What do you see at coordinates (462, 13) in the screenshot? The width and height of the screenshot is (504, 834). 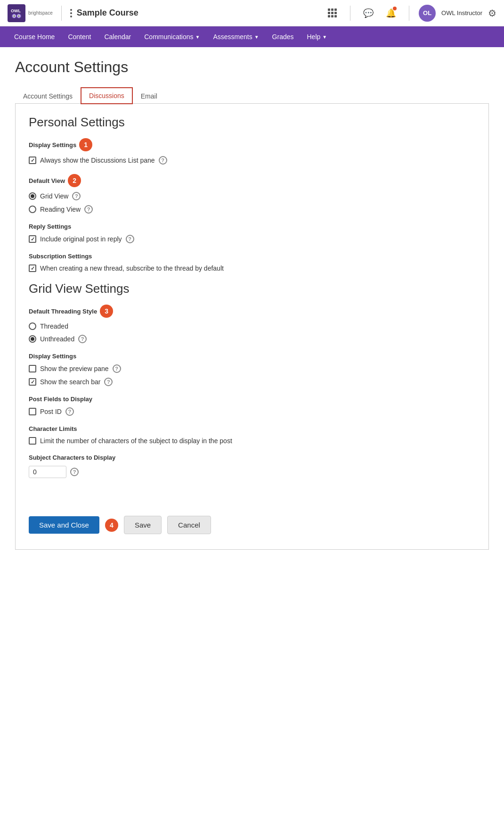 I see `user-name: OWL Instructor` at bounding box center [462, 13].